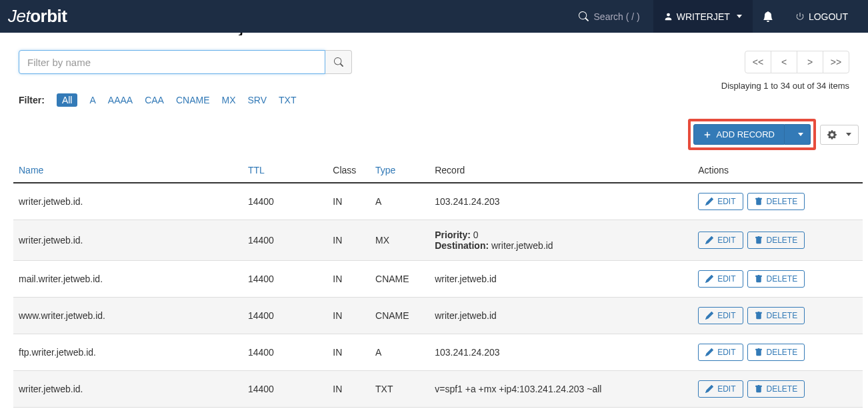 The image size is (868, 411). What do you see at coordinates (339, 62) in the screenshot?
I see `search-icon` at bounding box center [339, 62].